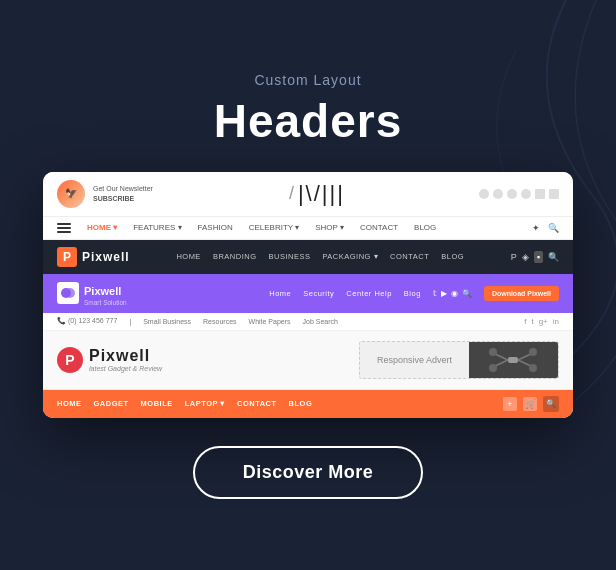 This screenshot has height=570, width=616. What do you see at coordinates (257, 404) in the screenshot?
I see `nav-orange-contact: CONTACT` at bounding box center [257, 404].